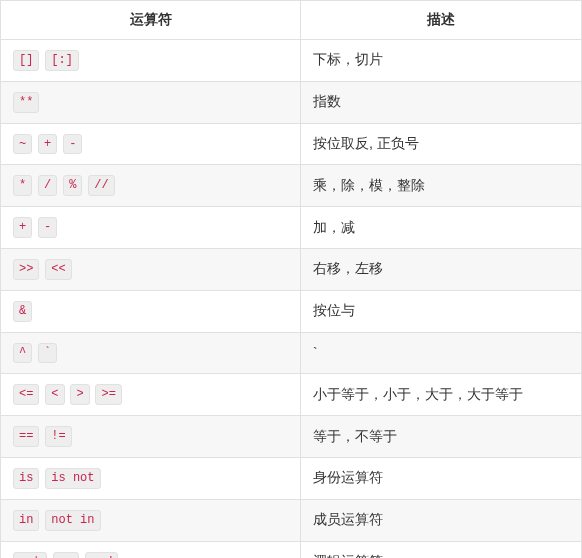 This screenshot has width=582, height=558. Describe the element at coordinates (442, 478) in the screenshot. I see `description-cell: 身份运算符` at that location.